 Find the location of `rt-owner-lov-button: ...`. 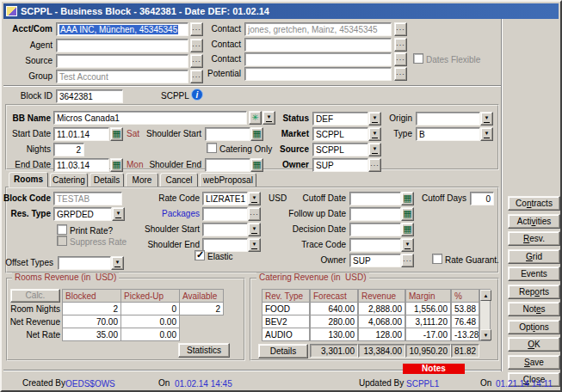

rt-owner-lov-button: ... is located at coordinates (408, 260).